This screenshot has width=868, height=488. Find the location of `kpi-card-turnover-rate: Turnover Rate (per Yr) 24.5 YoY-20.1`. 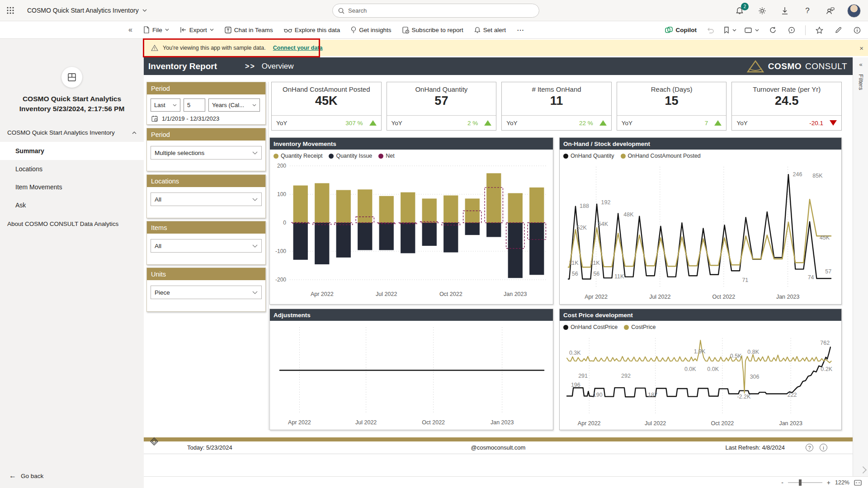

kpi-card-turnover-rate: Turnover Rate (per Yr) 24.5 YoY-20.1 is located at coordinates (787, 106).